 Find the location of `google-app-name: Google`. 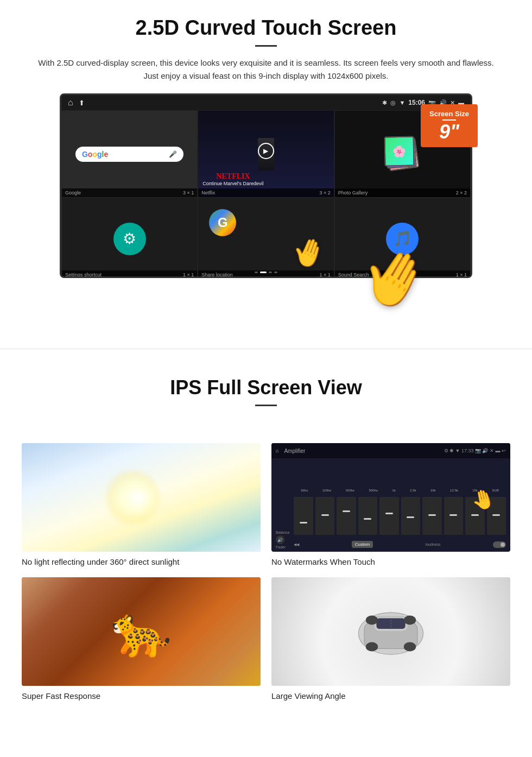

google-app-name: Google is located at coordinates (73, 193).